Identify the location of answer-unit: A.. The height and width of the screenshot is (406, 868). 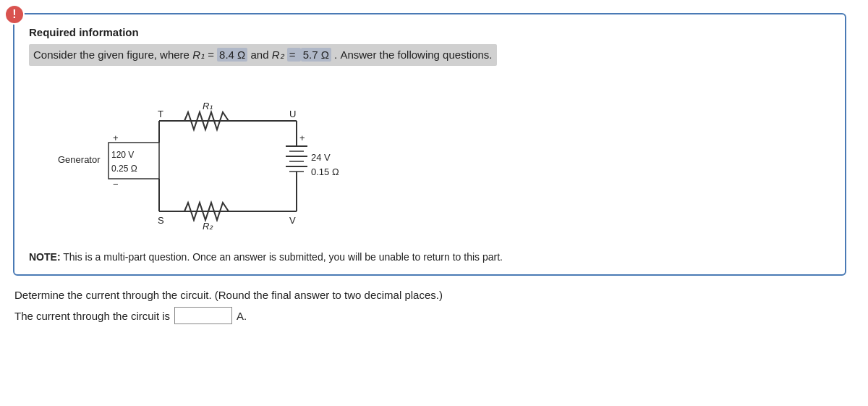
(242, 316).